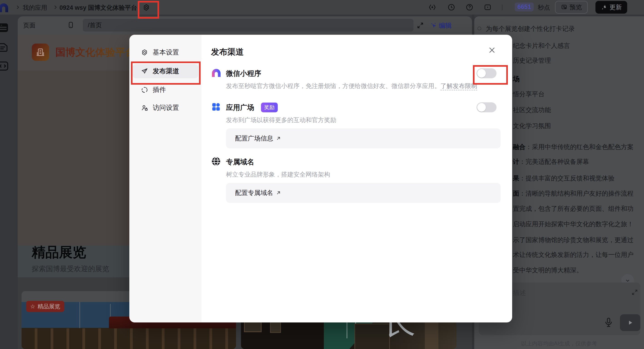  I want to click on close-icon, so click(492, 50).